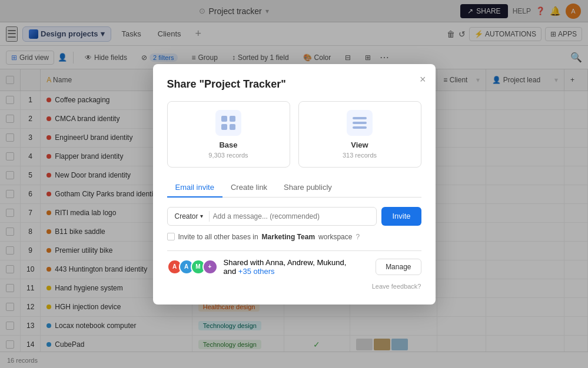 Image resolution: width=588 pixels, height=368 pixels. I want to click on feedback-link: Leave feedback?, so click(397, 286).